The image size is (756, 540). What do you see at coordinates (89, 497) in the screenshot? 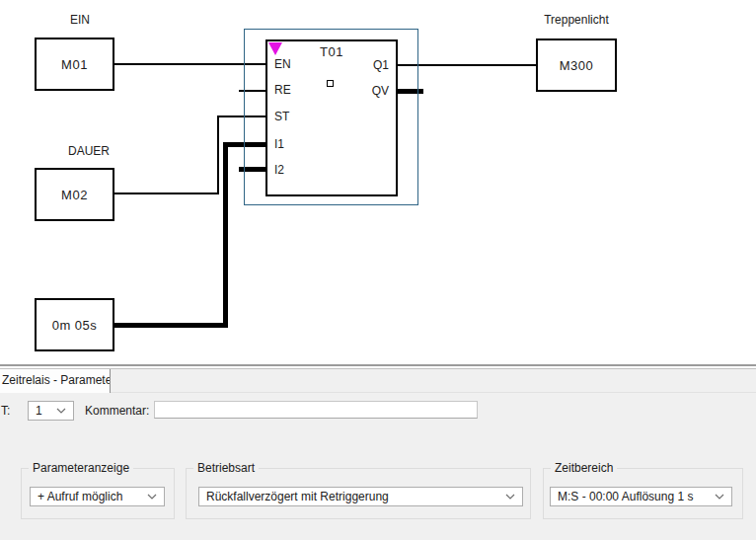
I see `parameteranzeige-value: + Aufruf möglich` at bounding box center [89, 497].